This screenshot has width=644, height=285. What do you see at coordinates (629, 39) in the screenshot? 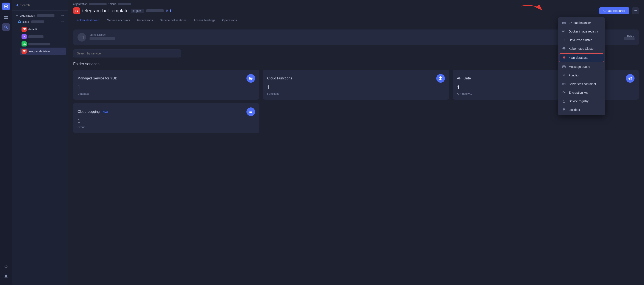
I see `billing-balance-value` at bounding box center [629, 39].